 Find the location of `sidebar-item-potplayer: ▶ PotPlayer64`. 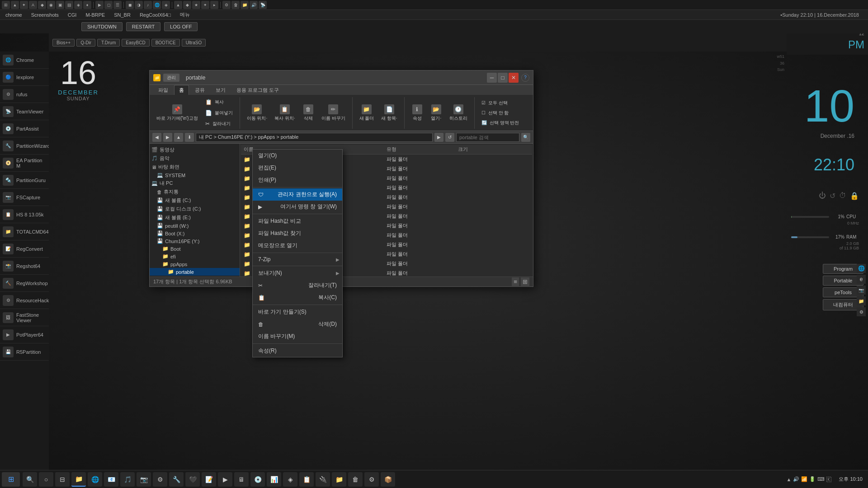

sidebar-item-potplayer: ▶ PotPlayer64 is located at coordinates (24, 335).